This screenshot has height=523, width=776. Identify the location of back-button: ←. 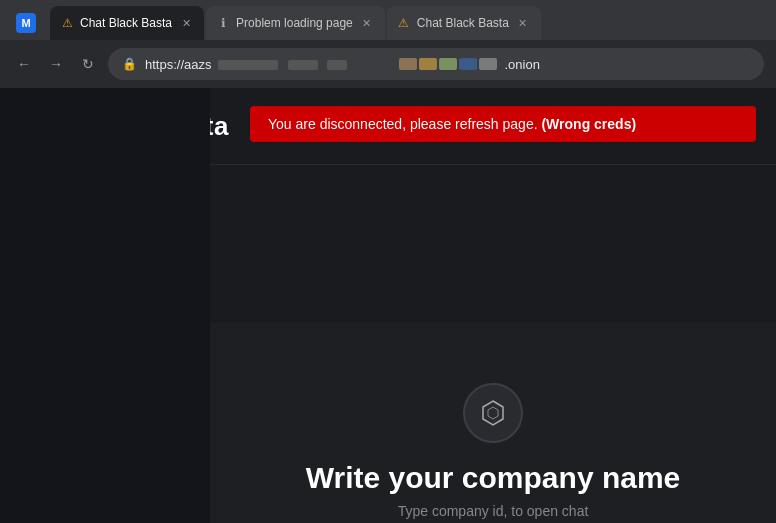
(24, 64).